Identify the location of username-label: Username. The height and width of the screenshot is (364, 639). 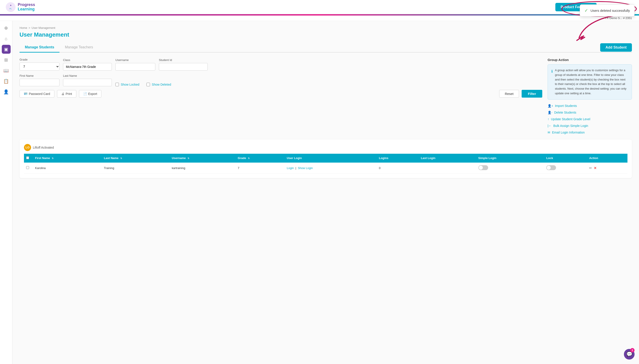
(136, 60).